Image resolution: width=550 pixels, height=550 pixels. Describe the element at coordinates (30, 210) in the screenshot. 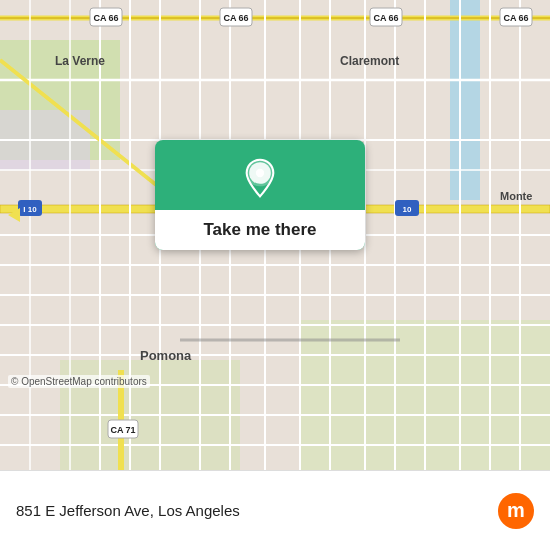

I see `svg-text: I 10` at that location.